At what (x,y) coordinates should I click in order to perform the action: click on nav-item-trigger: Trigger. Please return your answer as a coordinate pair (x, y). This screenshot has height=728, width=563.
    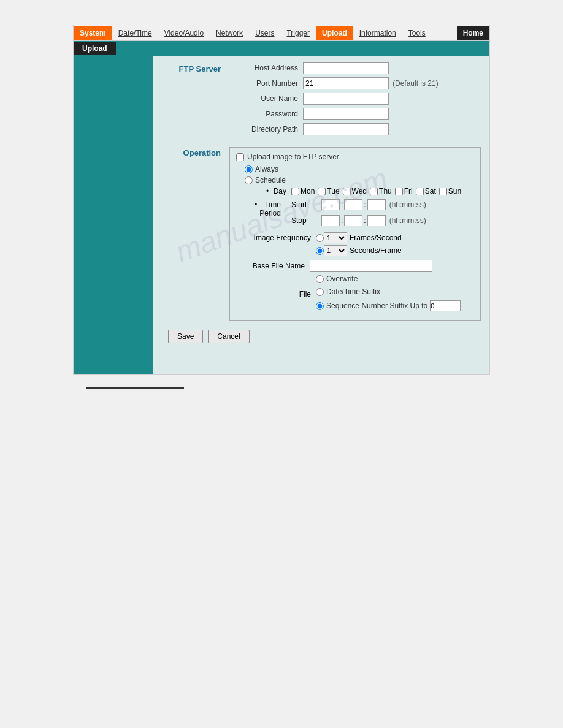
    Looking at the image, I should click on (298, 33).